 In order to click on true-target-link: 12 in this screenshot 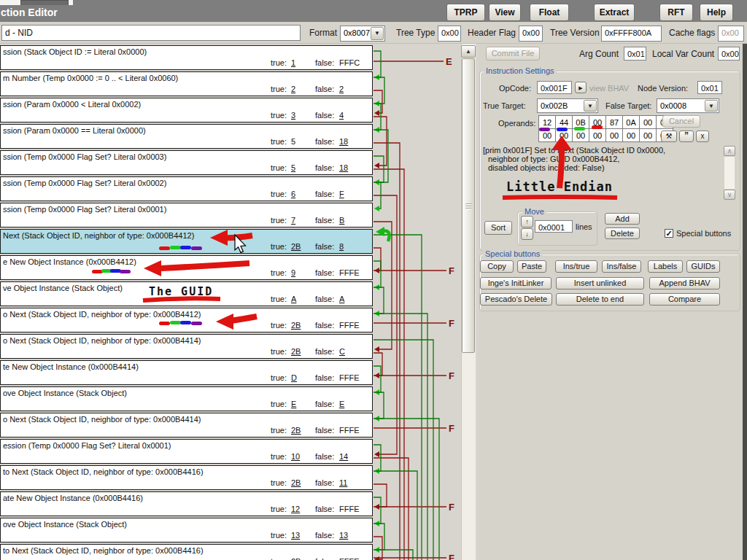, I will do `click(295, 509)`.